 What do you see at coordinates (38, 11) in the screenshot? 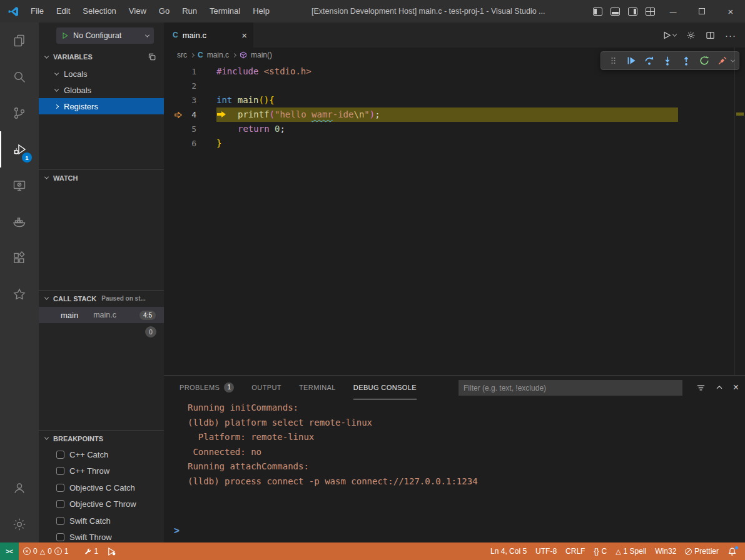
I see `menu-file: File` at bounding box center [38, 11].